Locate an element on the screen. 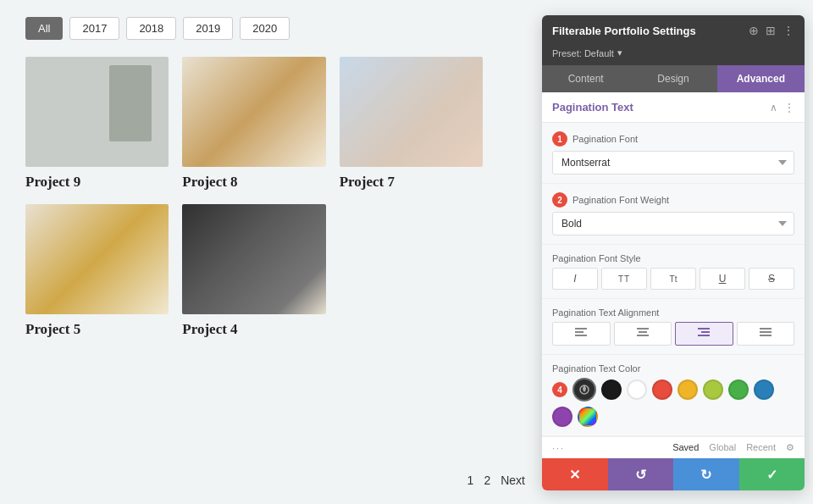 The width and height of the screenshot is (813, 504). color-saved-tab: Saved is located at coordinates (686, 447).